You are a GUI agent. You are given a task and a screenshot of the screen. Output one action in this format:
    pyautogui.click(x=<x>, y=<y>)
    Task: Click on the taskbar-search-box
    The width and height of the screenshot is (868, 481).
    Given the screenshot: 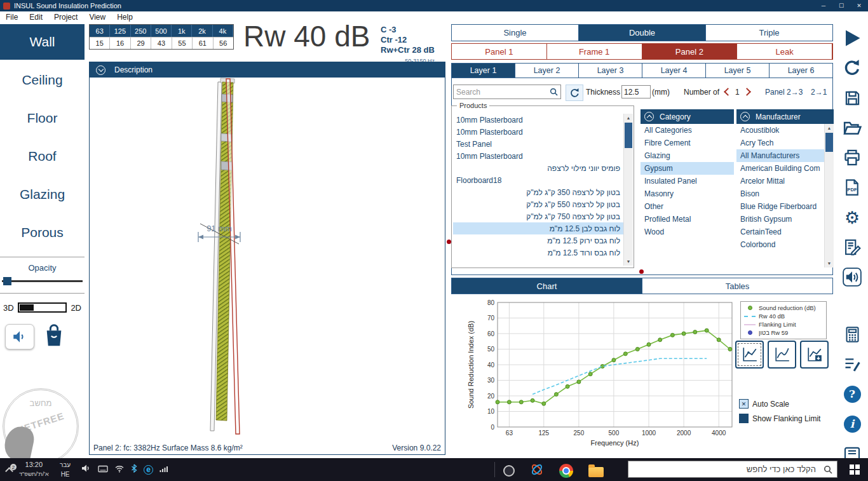 What is the action you would take?
    pyautogui.click(x=733, y=469)
    